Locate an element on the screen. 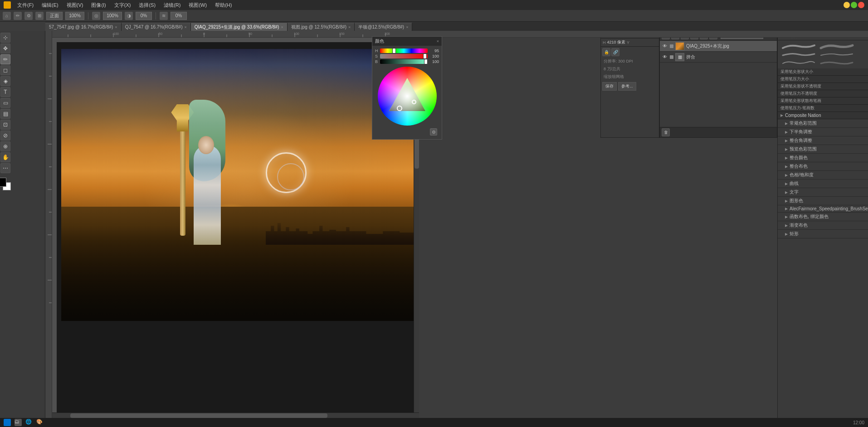 The height and width of the screenshot is (427, 868). color-wheel-container is located at coordinates (407, 96).